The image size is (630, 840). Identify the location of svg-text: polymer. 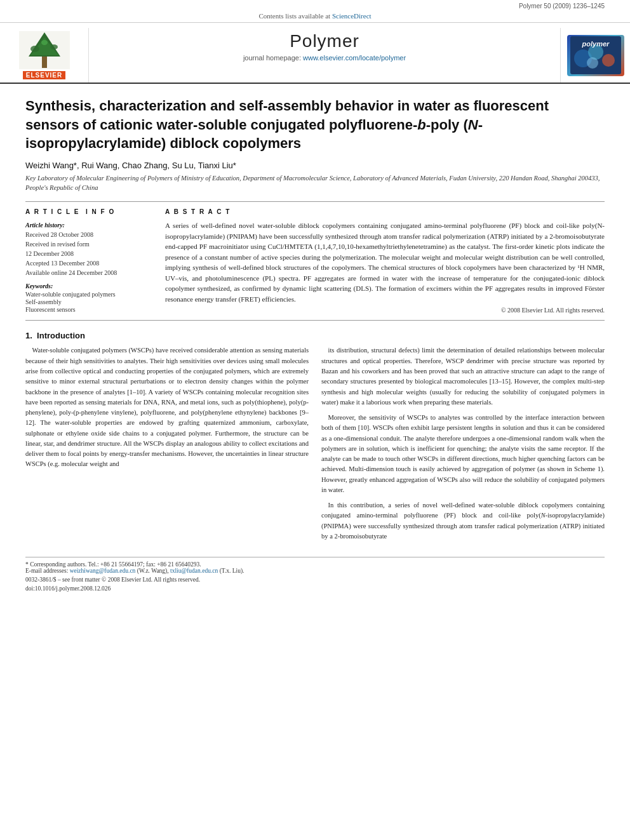
(596, 44).